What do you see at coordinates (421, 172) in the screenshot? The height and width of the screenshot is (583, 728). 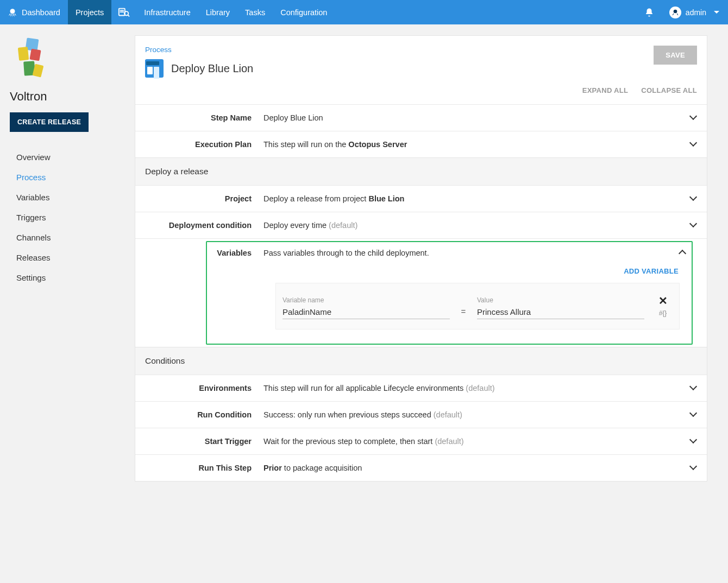 I see `section-deploy-release: Deploy a release` at bounding box center [421, 172].